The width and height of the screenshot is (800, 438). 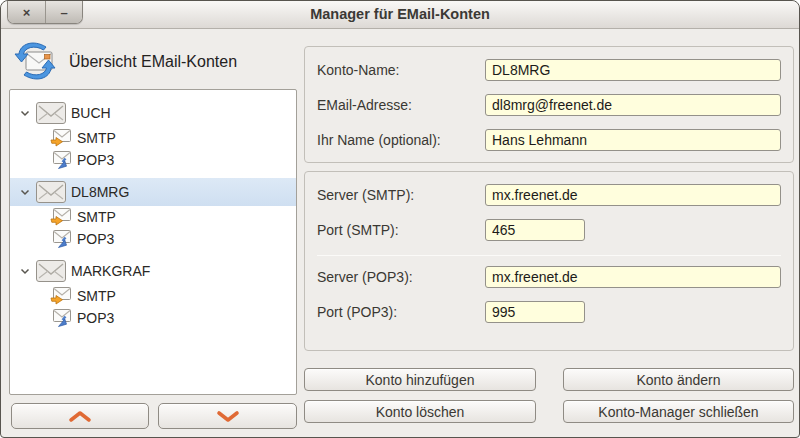 What do you see at coordinates (401, 230) in the screenshot?
I see `port-smtp-label: Port (SMTP):` at bounding box center [401, 230].